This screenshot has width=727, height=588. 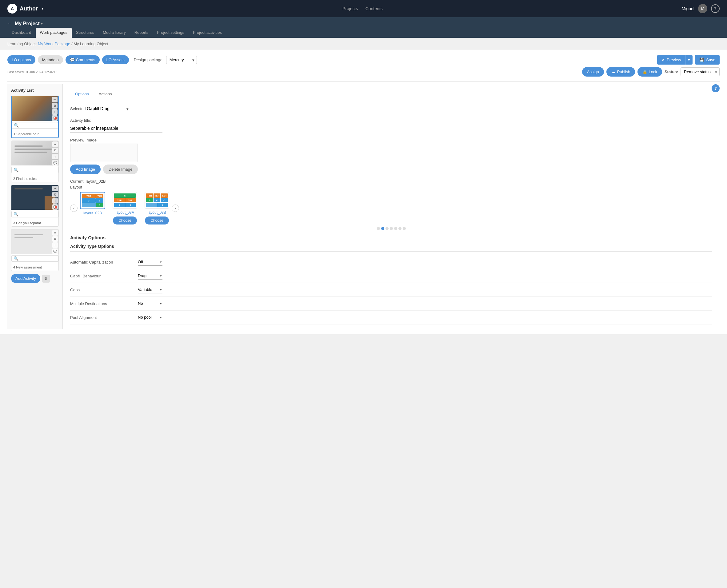 I want to click on tab-structures: Structures, so click(x=85, y=33).